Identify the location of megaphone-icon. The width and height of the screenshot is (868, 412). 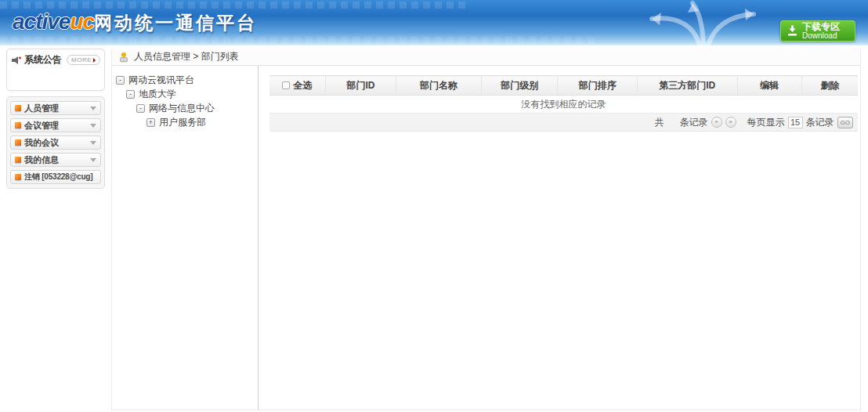
(16, 60).